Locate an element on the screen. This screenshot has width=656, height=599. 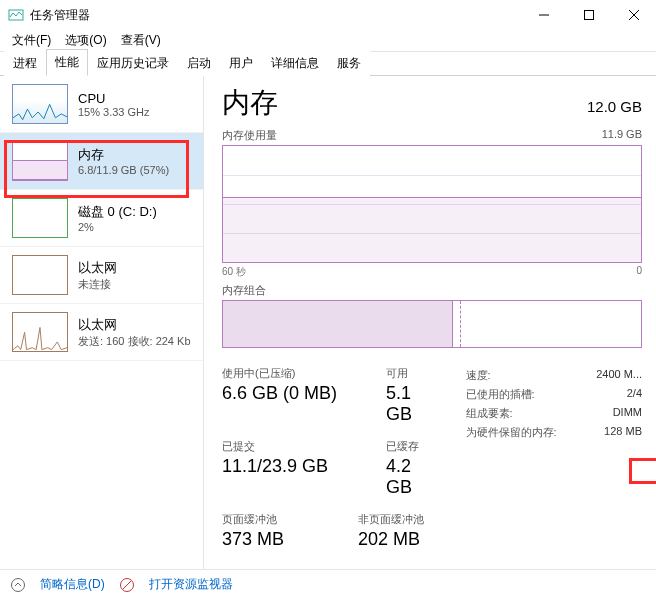
window-title: 任务管理器 is located at coordinates (276, 16).